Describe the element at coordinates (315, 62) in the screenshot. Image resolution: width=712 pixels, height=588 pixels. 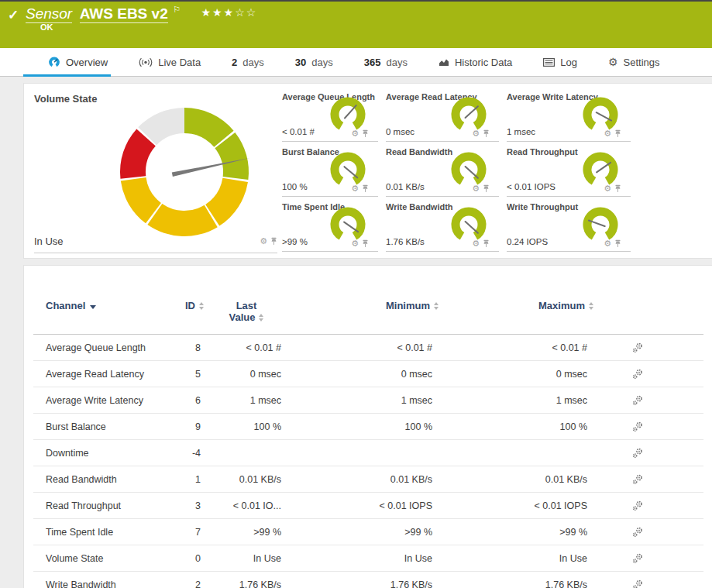
I see `tab-30-days: 30days` at that location.